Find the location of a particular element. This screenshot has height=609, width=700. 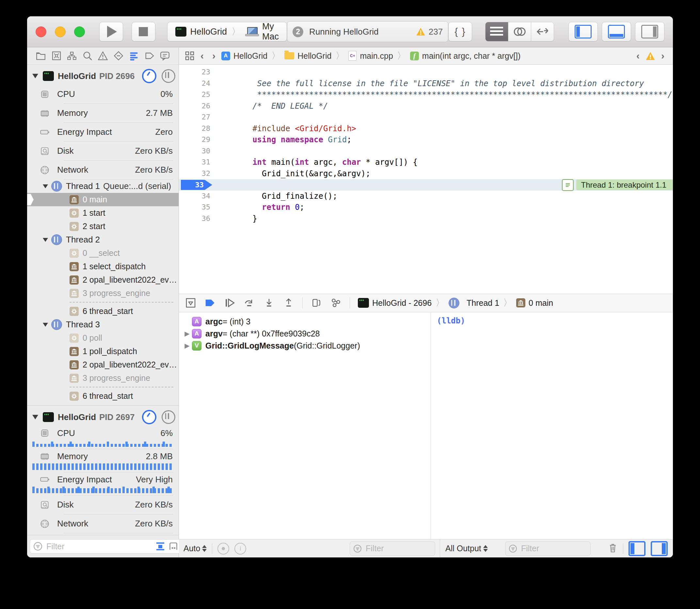

memory-graph-button is located at coordinates (336, 303).